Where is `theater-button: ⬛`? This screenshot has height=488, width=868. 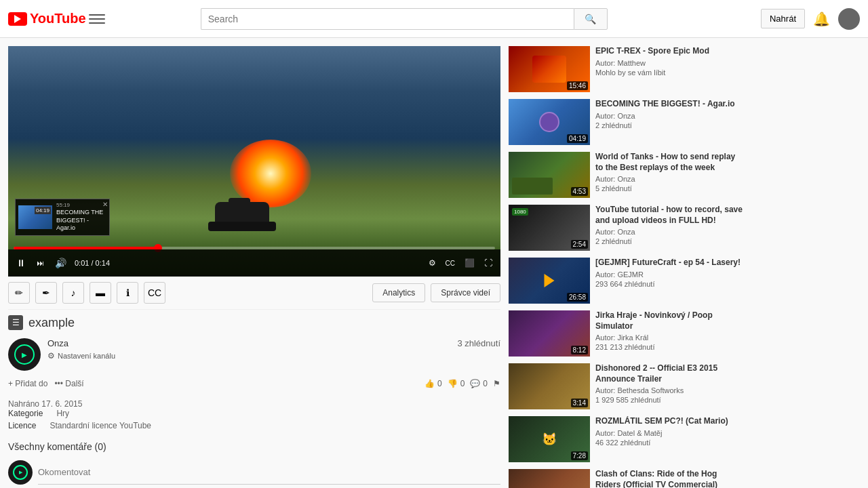 theater-button: ⬛ is located at coordinates (469, 263).